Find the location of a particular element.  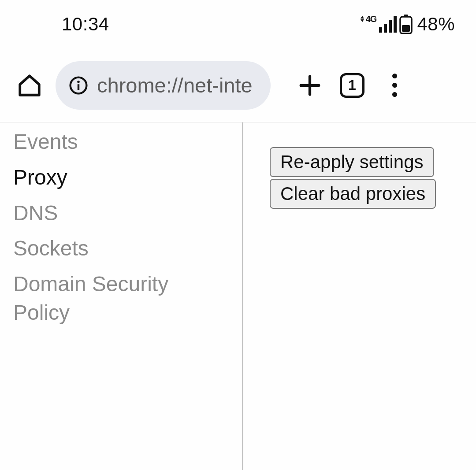

overflow-menu-button is located at coordinates (394, 85).